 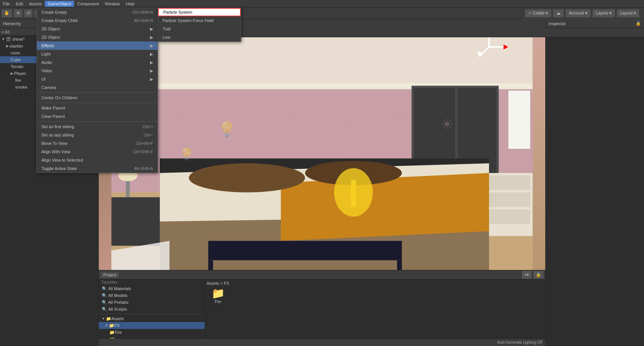 What do you see at coordinates (322, 4) in the screenshot?
I see `top-menubar: File Edit Assets GameObject Component Wi…` at bounding box center [322, 4].